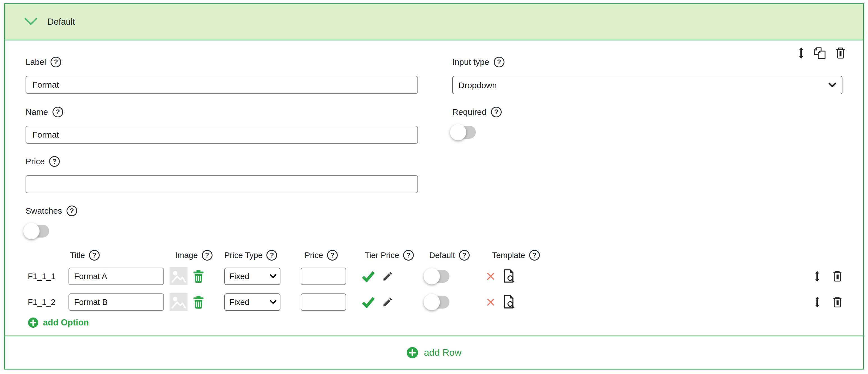 The height and width of the screenshot is (374, 868). Describe the element at coordinates (222, 184) in the screenshot. I see `price-input` at that location.